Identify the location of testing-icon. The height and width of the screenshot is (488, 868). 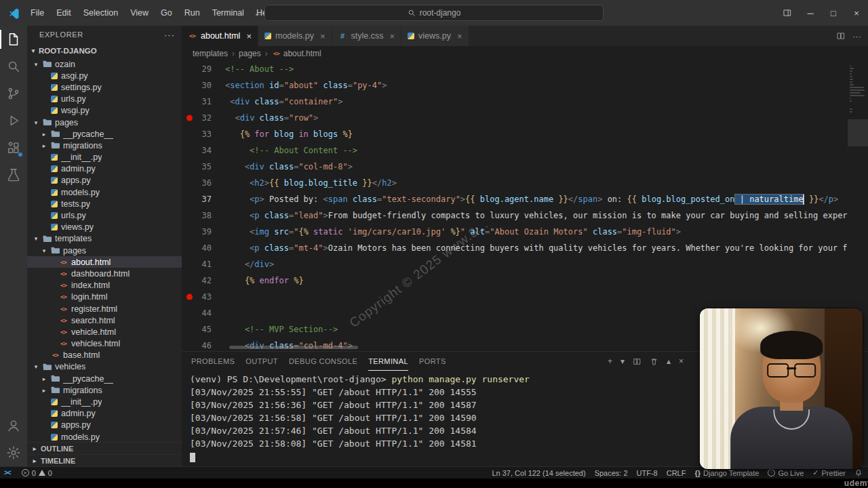
(14, 175).